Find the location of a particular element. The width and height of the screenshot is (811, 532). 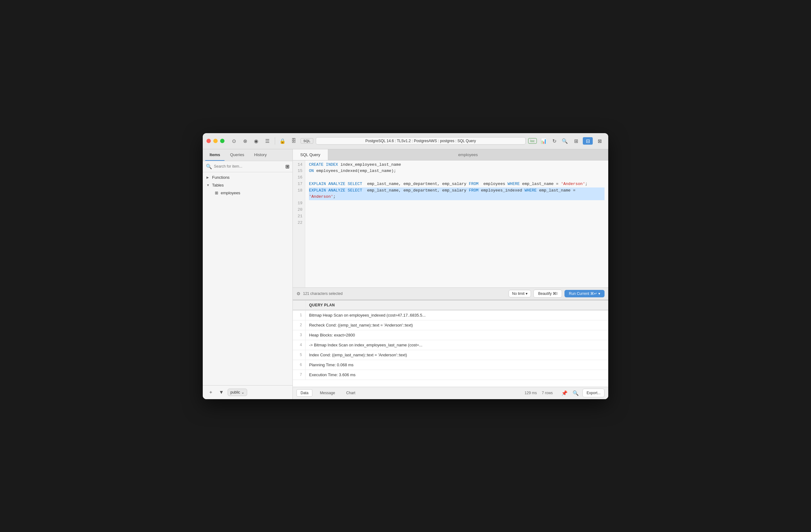

sidebar-search-bar: 🔍 ⊞ is located at coordinates (247, 167).